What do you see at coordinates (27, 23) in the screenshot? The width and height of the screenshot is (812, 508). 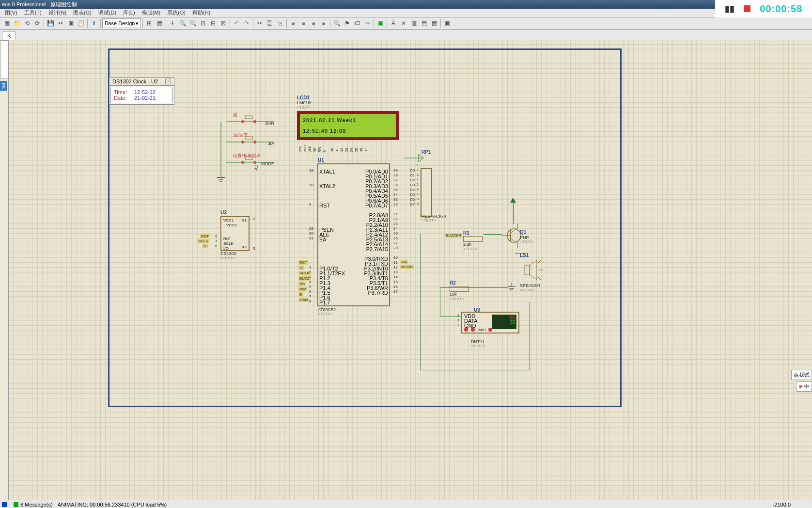 I see `tb-back-icon: ⟲` at bounding box center [27, 23].